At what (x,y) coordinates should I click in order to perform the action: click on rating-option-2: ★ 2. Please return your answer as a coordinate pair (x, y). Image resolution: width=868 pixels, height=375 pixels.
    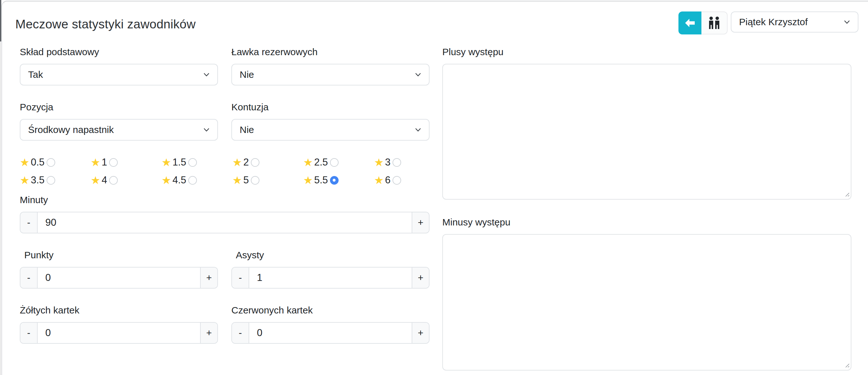
    Looking at the image, I should click on (268, 162).